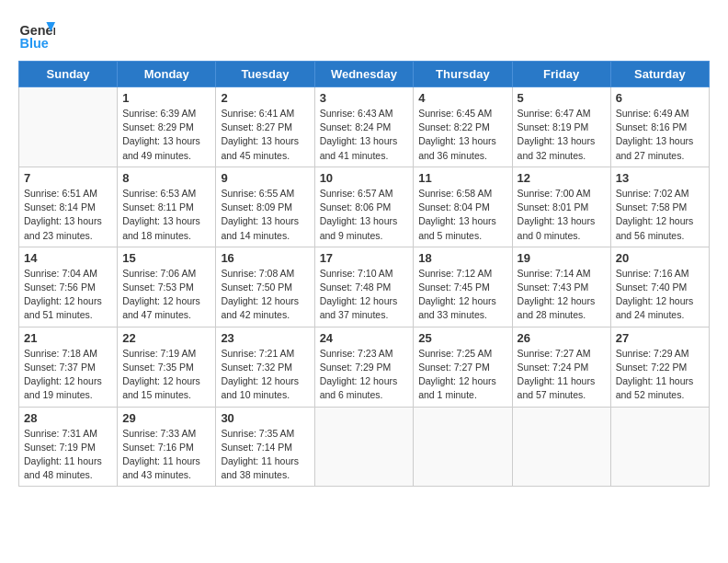  I want to click on calendar-week-2: 7Sunrise: 6:51 AMSunset: 8:14 PMDaylight…, so click(364, 206).